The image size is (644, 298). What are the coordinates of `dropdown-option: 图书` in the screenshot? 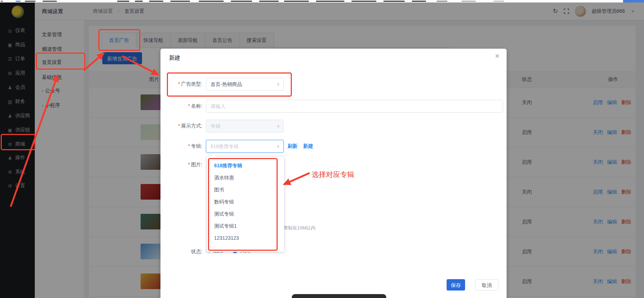 It's located at (246, 190).